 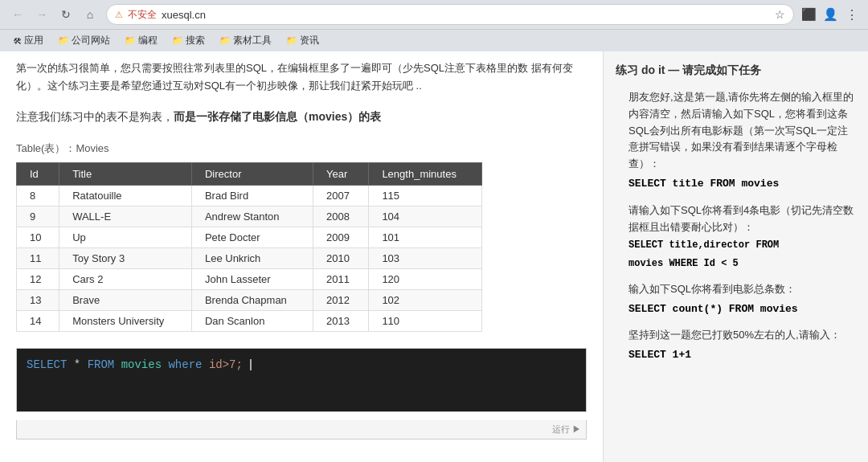 I want to click on exercise-4-text: 坚持到这一题您已打败50%左右的人,请输入：, so click(x=735, y=334).